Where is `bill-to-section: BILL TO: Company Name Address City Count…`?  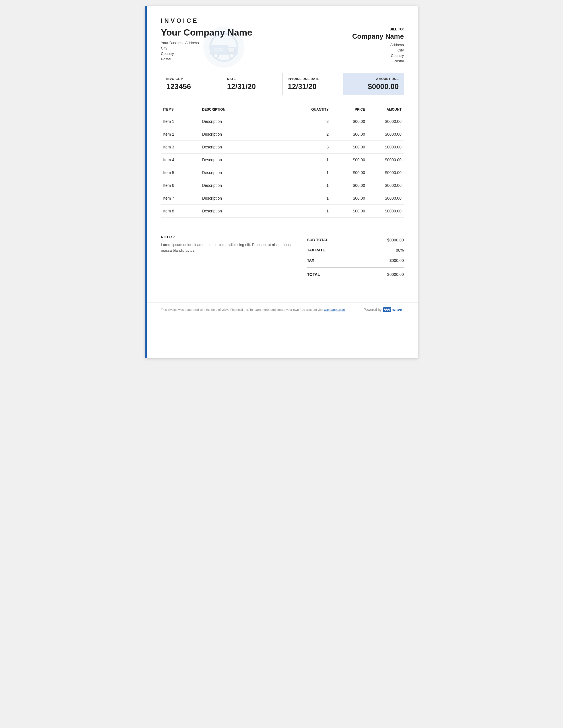
bill-to-section: BILL TO: Company Name Address City Count… is located at coordinates (378, 46).